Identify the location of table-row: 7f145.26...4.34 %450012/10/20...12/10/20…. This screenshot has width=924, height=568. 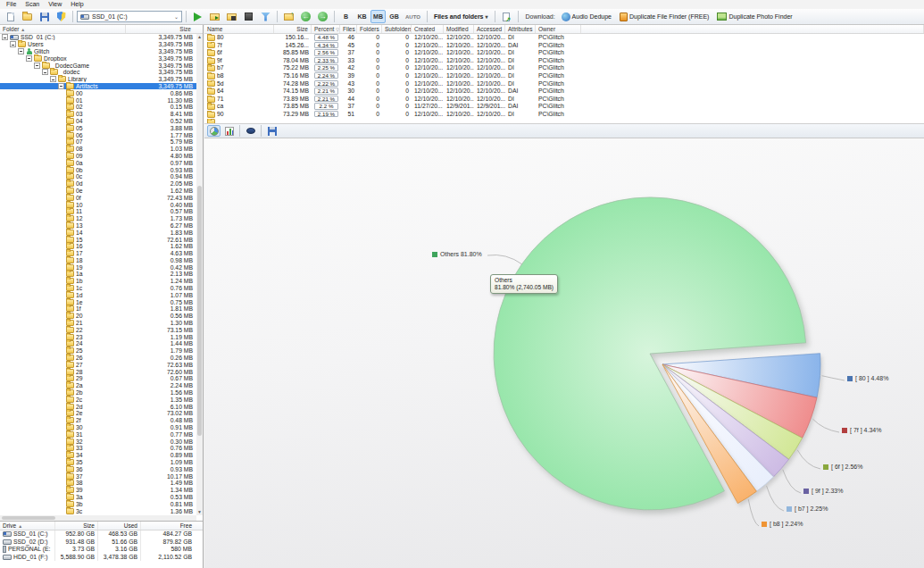
(564, 46).